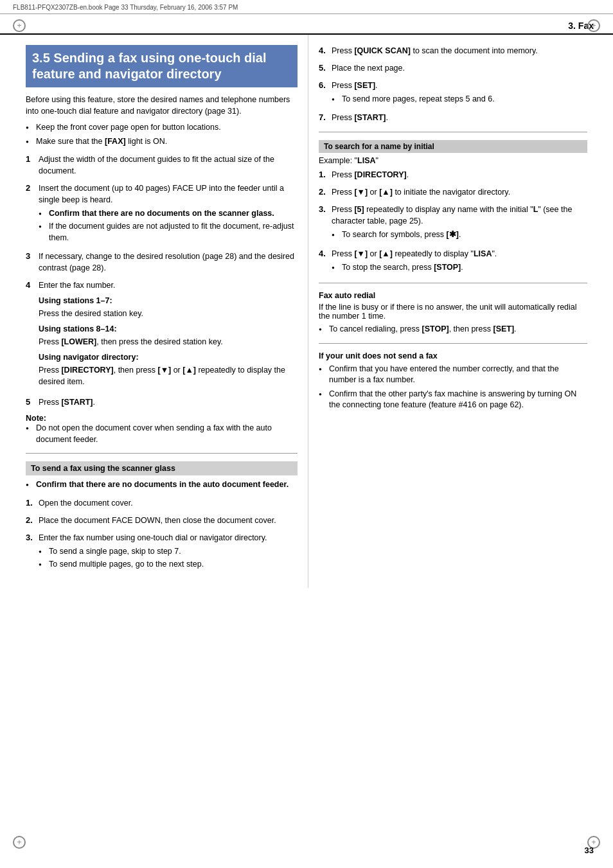  Describe the element at coordinates (162, 215) in the screenshot. I see `step-2: 2 Insert the document (up to 40 pages) F…` at that location.